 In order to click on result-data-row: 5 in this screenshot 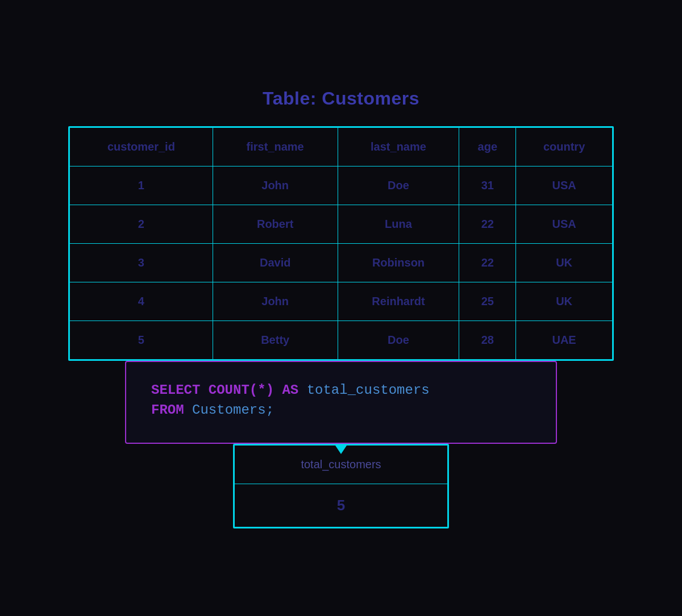, I will do `click(341, 505)`.